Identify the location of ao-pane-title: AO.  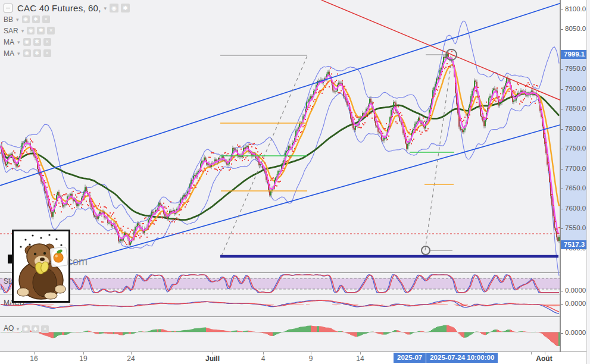
(8, 328).